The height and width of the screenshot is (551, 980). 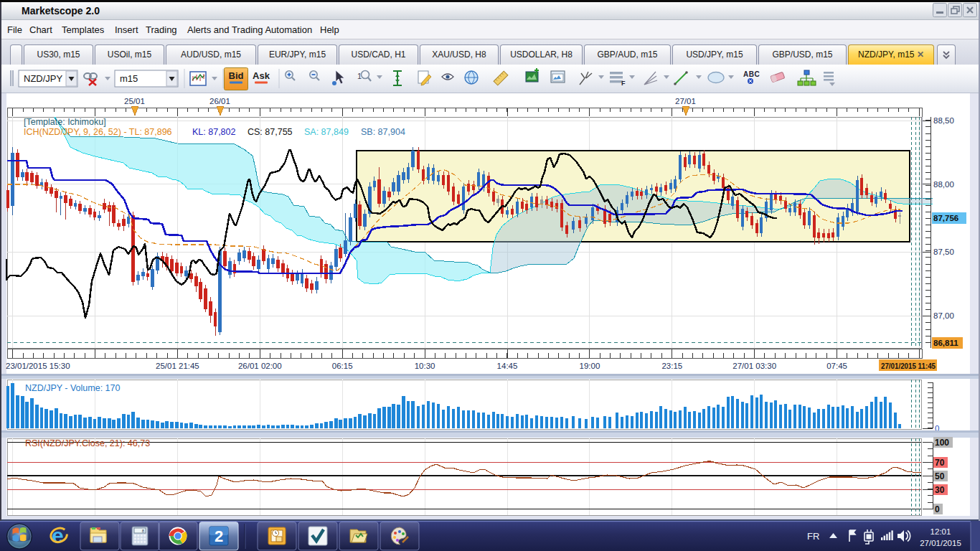 I want to click on svg-text: 25/01 21:45, so click(x=178, y=366).